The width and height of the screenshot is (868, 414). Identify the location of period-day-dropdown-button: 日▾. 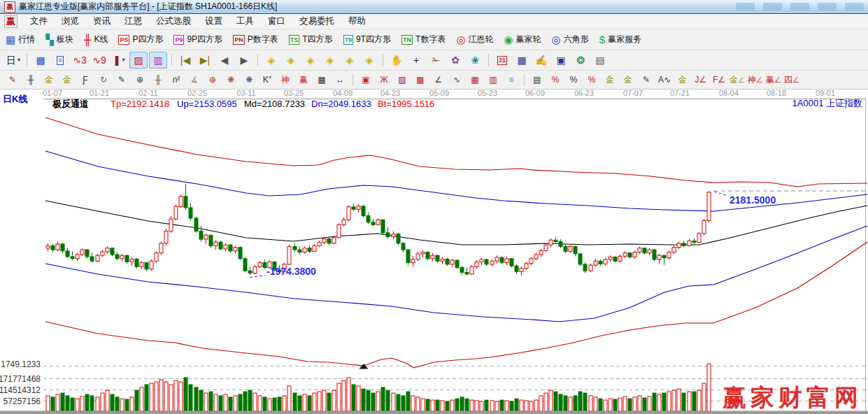
(13, 60).